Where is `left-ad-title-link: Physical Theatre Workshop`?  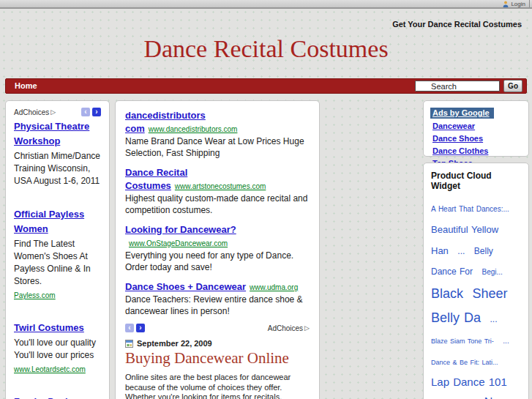 left-ad-title-link: Physical Theatre Workshop is located at coordinates (57, 134).